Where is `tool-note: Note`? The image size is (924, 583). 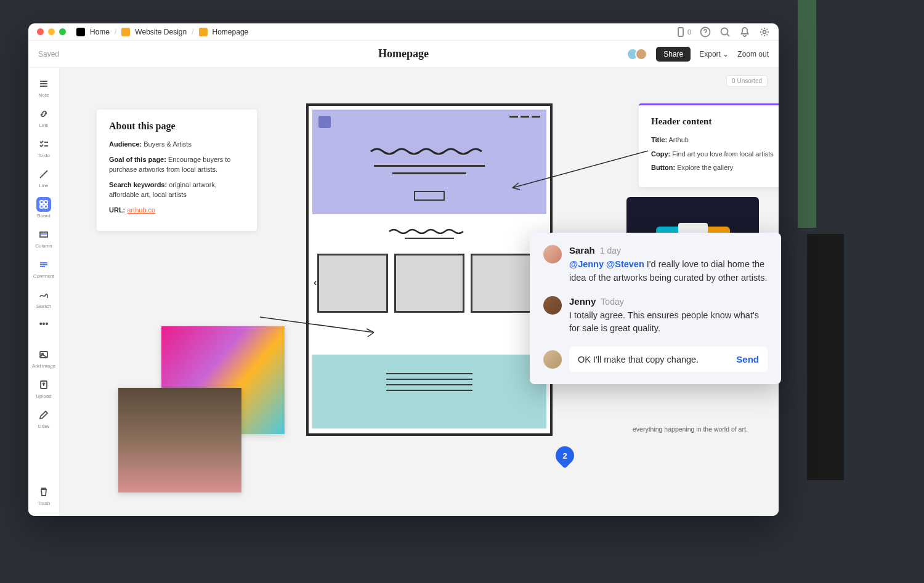
tool-note: Note is located at coordinates (44, 87).